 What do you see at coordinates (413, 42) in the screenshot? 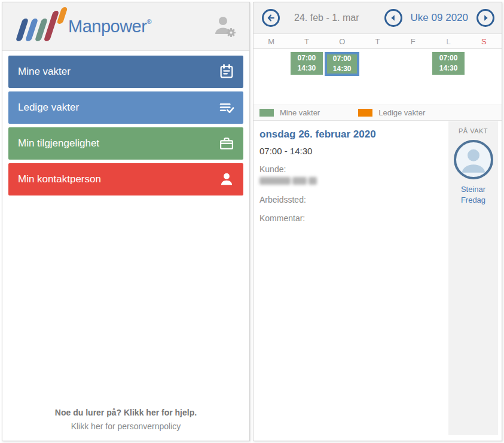
I see `day-header-friday: F` at bounding box center [413, 42].